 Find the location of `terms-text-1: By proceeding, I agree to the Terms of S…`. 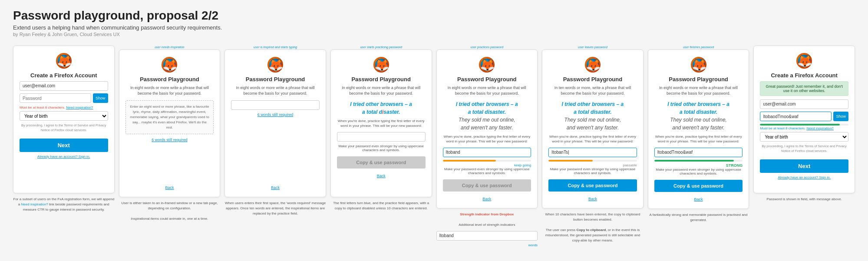

terms-text-1: By proceeding, I agree to the Terms of S… is located at coordinates (64, 128).